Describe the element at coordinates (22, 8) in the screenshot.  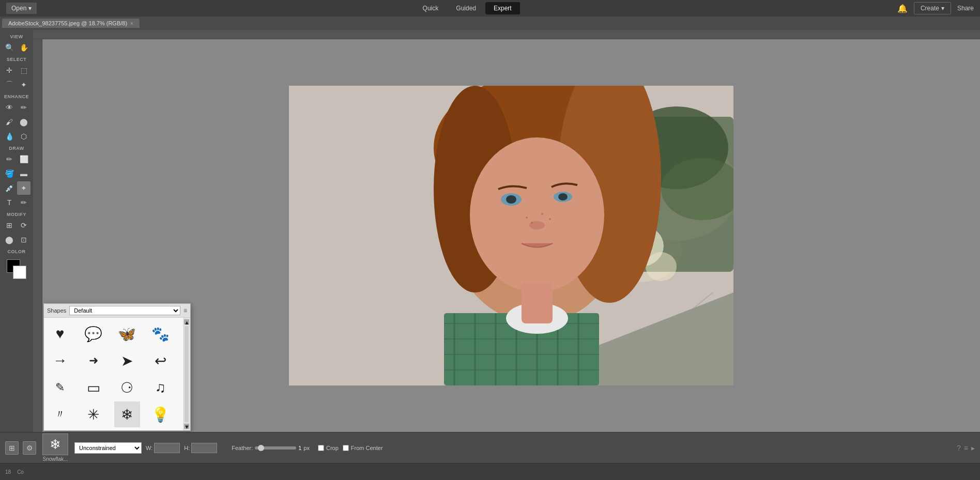
I see `open-button: Open ▾` at that location.